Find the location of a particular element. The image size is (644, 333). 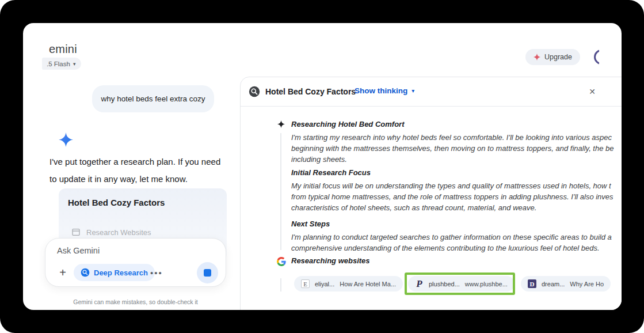

prompt-input: Ask Gemini is located at coordinates (78, 251).